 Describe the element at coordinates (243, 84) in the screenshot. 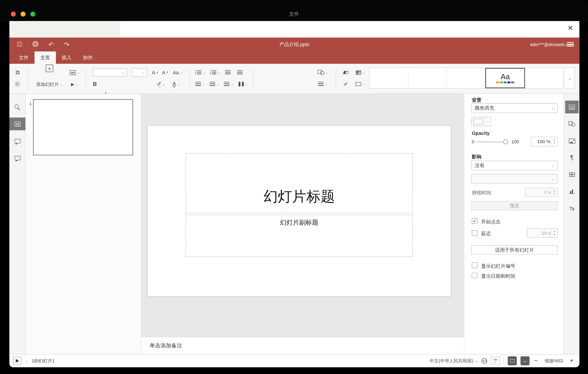

I see `columns-button: ⌄` at that location.